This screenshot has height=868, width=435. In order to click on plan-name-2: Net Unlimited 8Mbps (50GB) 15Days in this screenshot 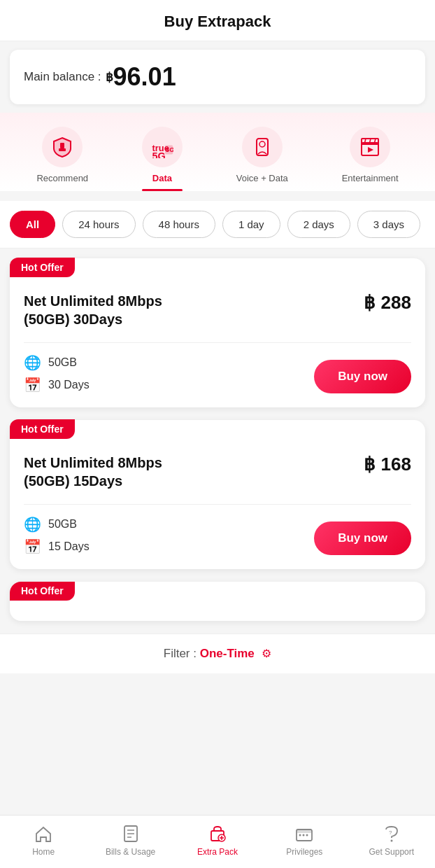, I will do `click(115, 472)`.